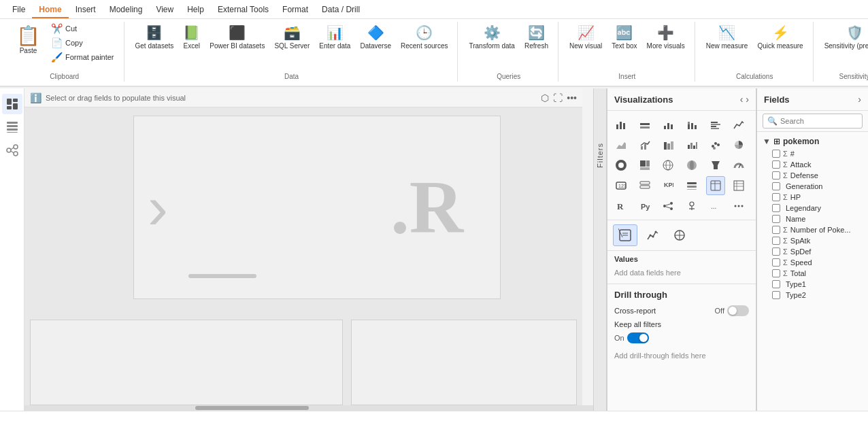 The height and width of the screenshot is (427, 868). What do you see at coordinates (812, 154) in the screenshot?
I see `fields-item-hash: Σ #` at bounding box center [812, 154].